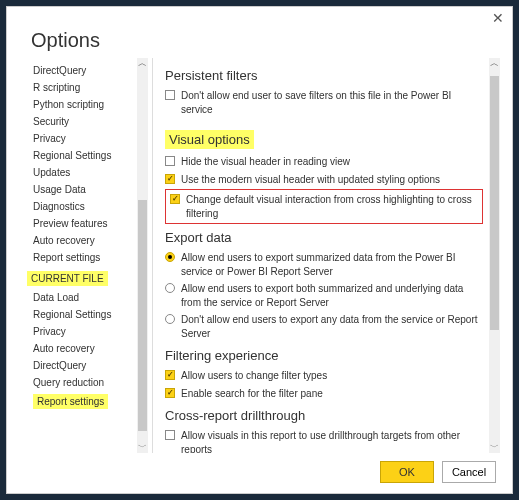  I want to click on section-filtering-experience: Filtering experience, so click(324, 356).